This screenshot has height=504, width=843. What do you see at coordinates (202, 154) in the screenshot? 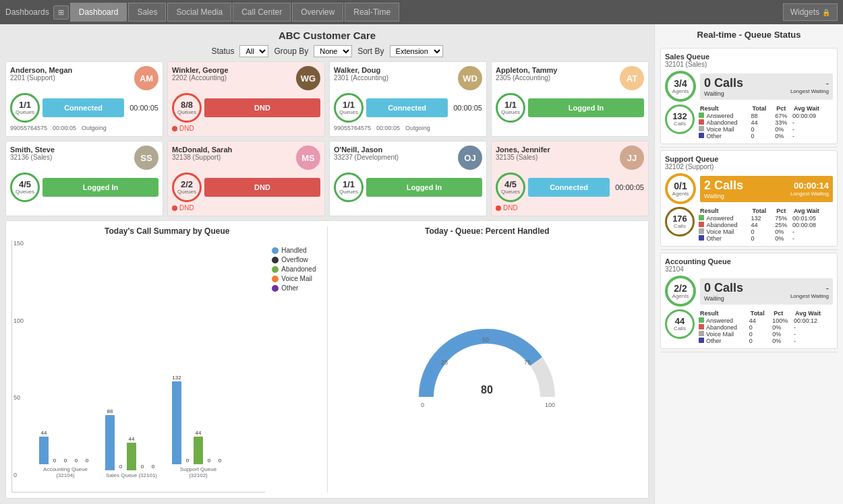
I see `agent-info: McDonald, Sarah 32138 (Support)` at bounding box center [202, 154].